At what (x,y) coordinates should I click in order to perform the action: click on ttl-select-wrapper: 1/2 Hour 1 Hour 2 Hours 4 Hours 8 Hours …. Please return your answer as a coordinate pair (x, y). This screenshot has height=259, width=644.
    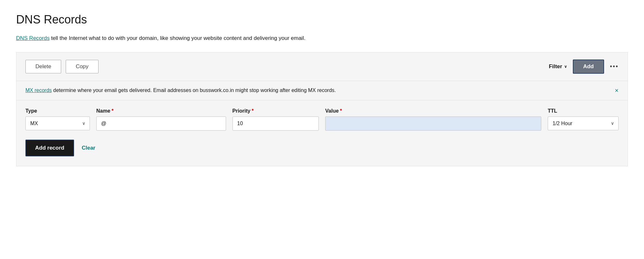
    Looking at the image, I should click on (583, 124).